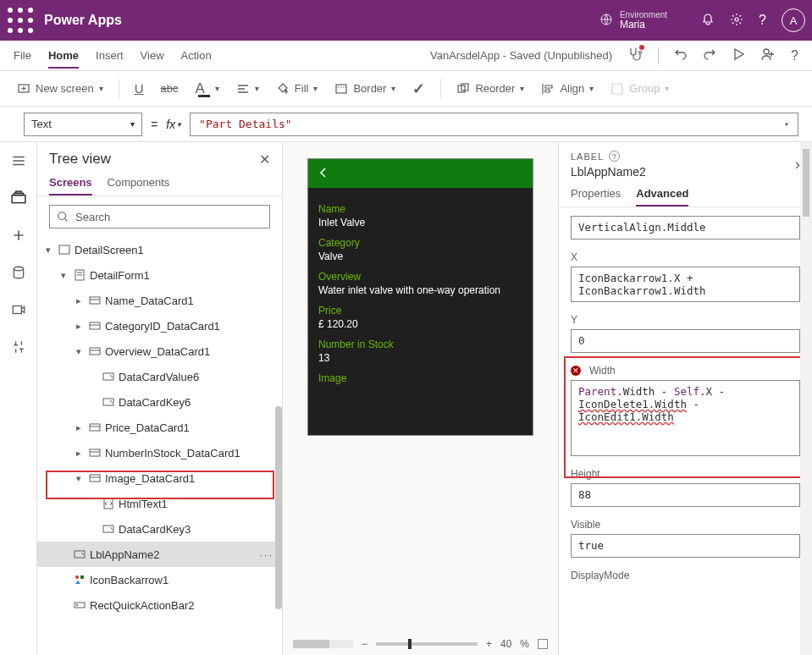  Describe the element at coordinates (159, 217) in the screenshot. I see `tree-search: Search` at that location.